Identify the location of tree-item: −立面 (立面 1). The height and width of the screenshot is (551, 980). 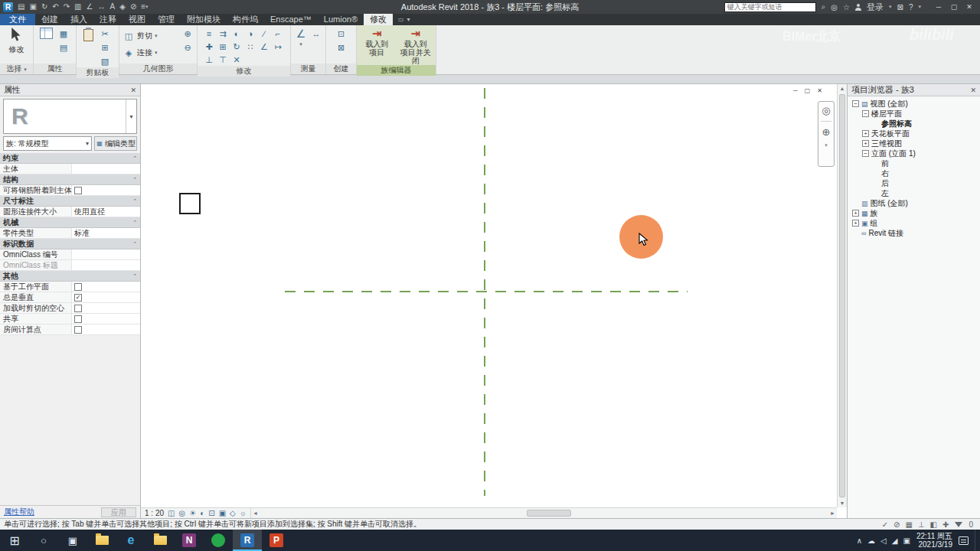
(914, 153).